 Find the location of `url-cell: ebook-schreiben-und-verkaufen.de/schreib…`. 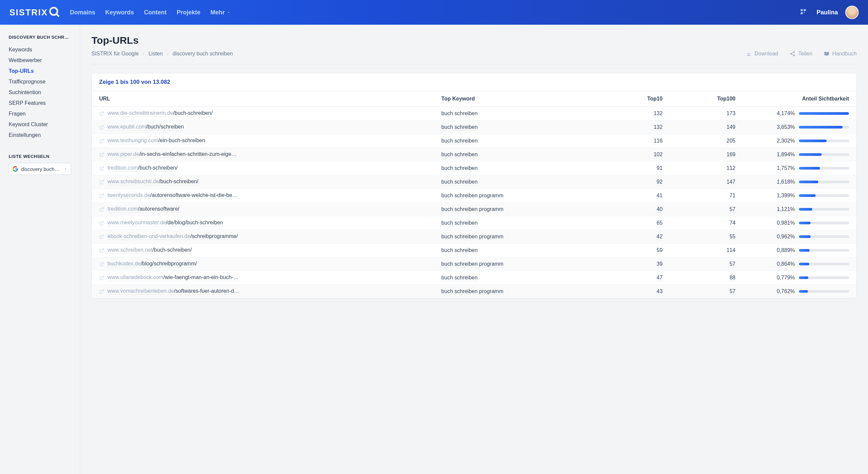

url-cell: ebook-schreiben-und-verkaufen.de/schreib… is located at coordinates (169, 236).